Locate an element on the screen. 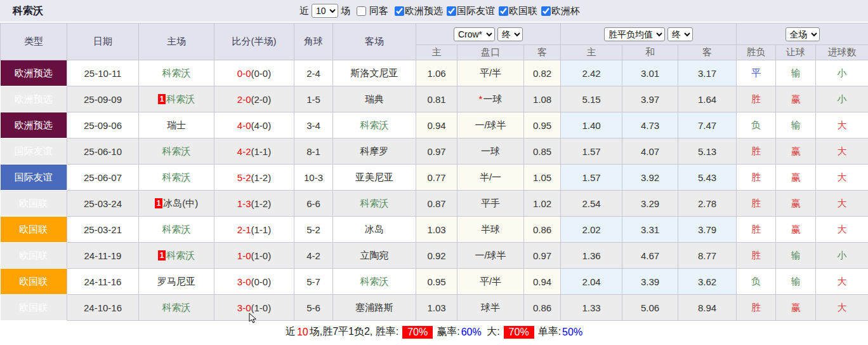 The height and width of the screenshot is (345, 868). col-header-away: 客场 is located at coordinates (374, 42).